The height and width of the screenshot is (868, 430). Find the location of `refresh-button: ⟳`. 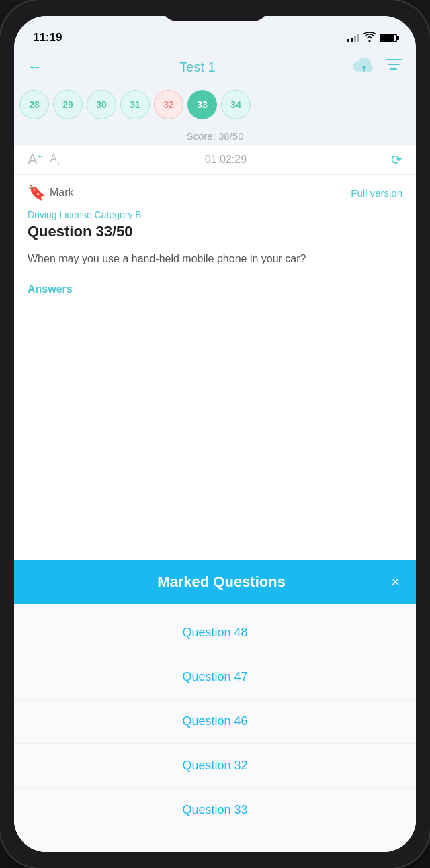

refresh-button: ⟳ is located at coordinates (396, 160).